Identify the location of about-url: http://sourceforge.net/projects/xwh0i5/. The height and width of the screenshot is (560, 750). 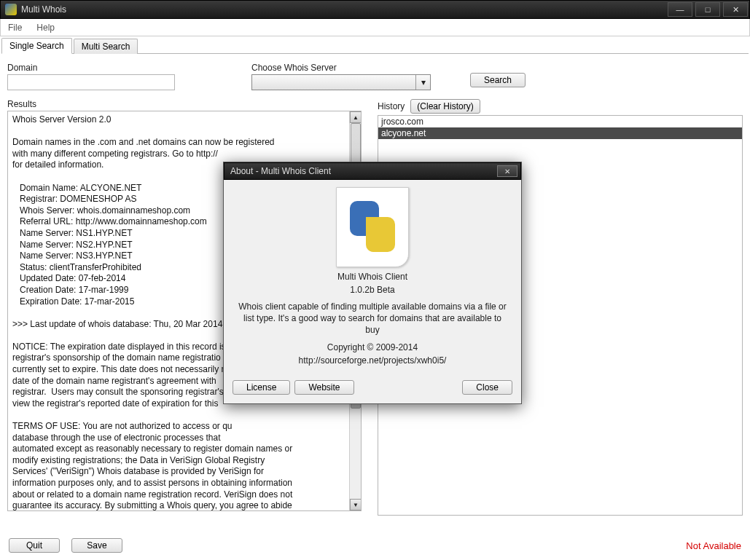
(372, 360).